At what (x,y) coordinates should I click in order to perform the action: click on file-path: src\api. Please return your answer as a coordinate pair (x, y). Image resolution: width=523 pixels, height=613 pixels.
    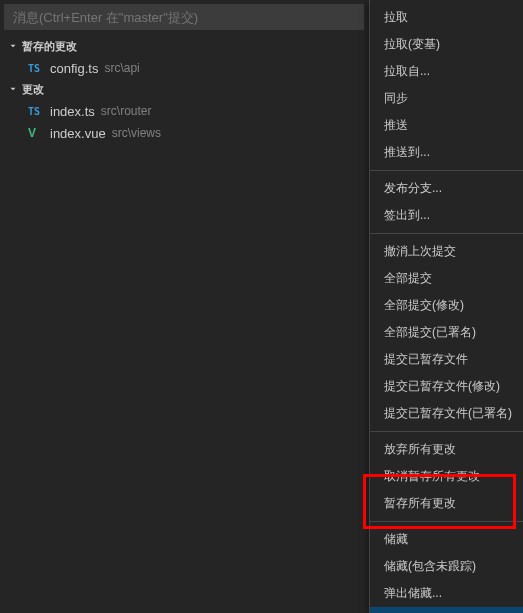
    Looking at the image, I should click on (122, 68).